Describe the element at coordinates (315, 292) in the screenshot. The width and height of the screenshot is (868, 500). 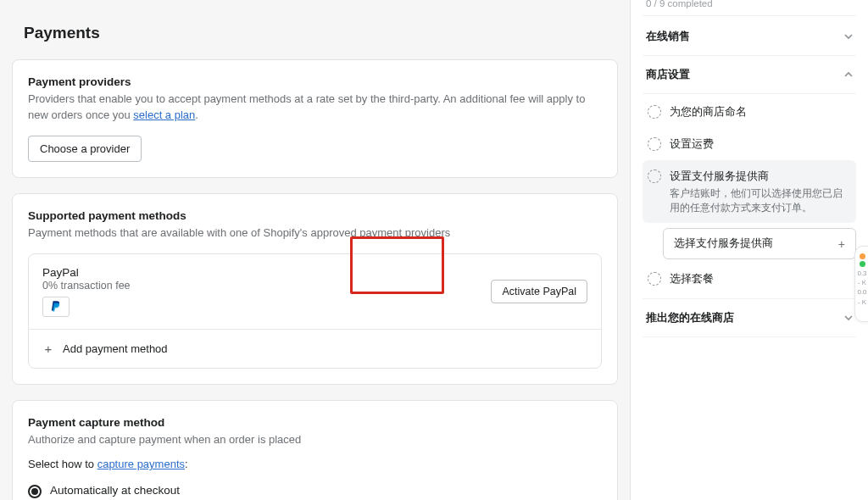
I see `paypal-row: PayPal 0% transaction fee Activate PayPa…` at that location.